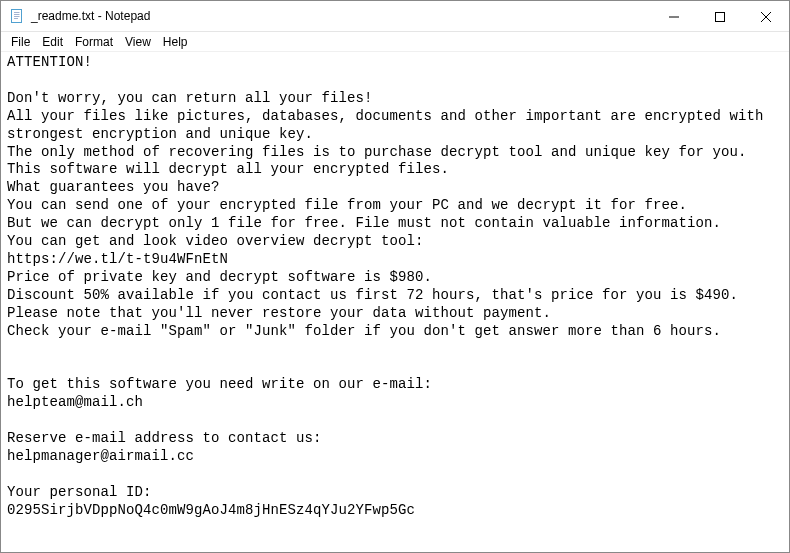 The height and width of the screenshot is (553, 790). What do you see at coordinates (674, 16) in the screenshot?
I see `minimize-button` at bounding box center [674, 16].